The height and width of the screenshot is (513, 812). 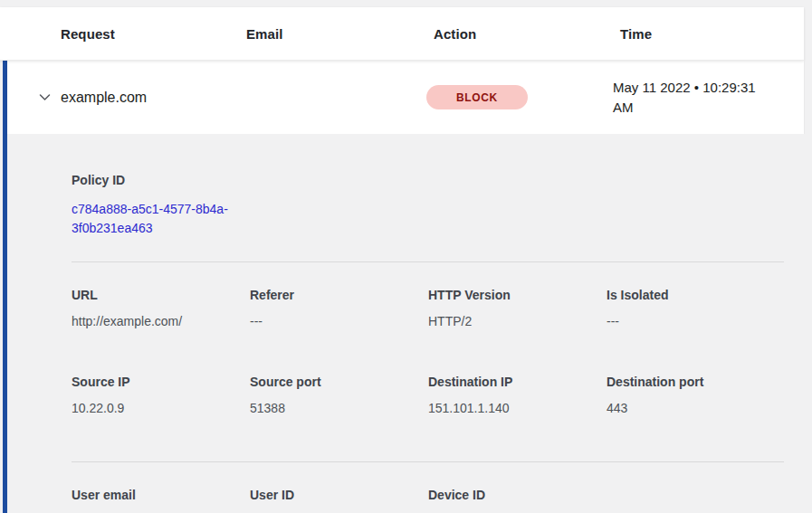 I want to click on field-label: User email, so click(x=154, y=496).